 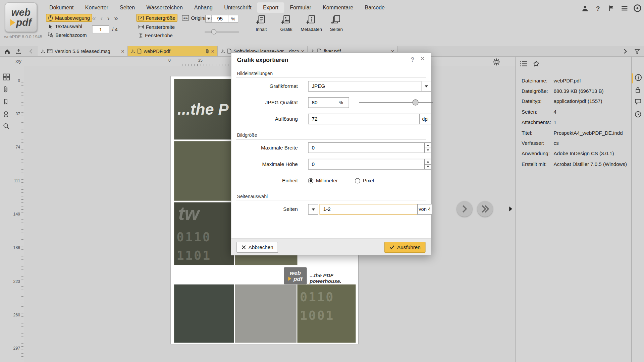 I want to click on page-image-tile: tw 0110 1101, so click(x=204, y=234).